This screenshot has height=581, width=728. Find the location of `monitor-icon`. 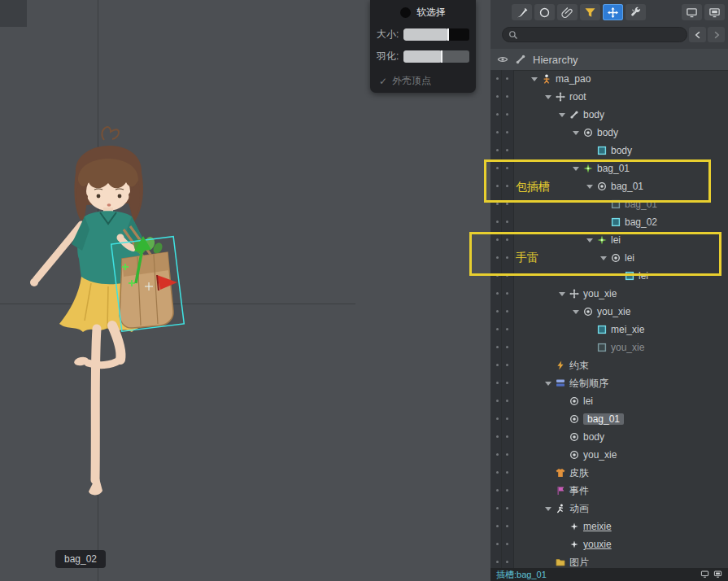

monitor-icon is located at coordinates (704, 574).